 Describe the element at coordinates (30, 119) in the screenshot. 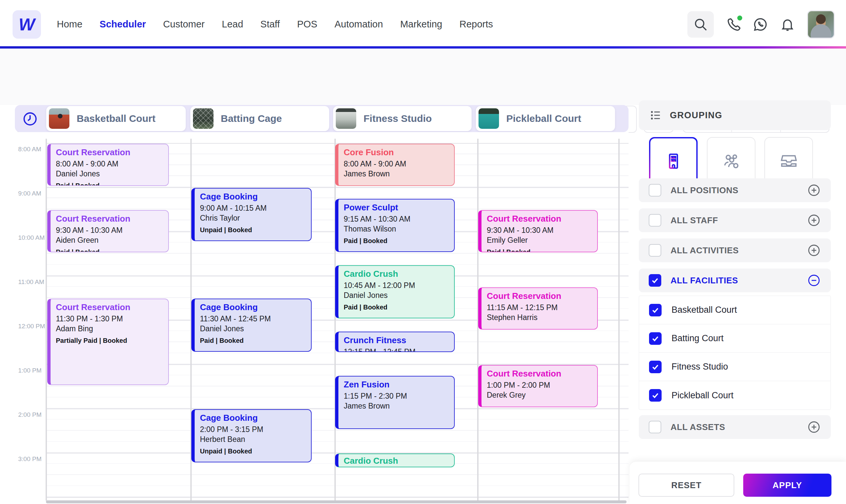

I see `clock-icon` at that location.